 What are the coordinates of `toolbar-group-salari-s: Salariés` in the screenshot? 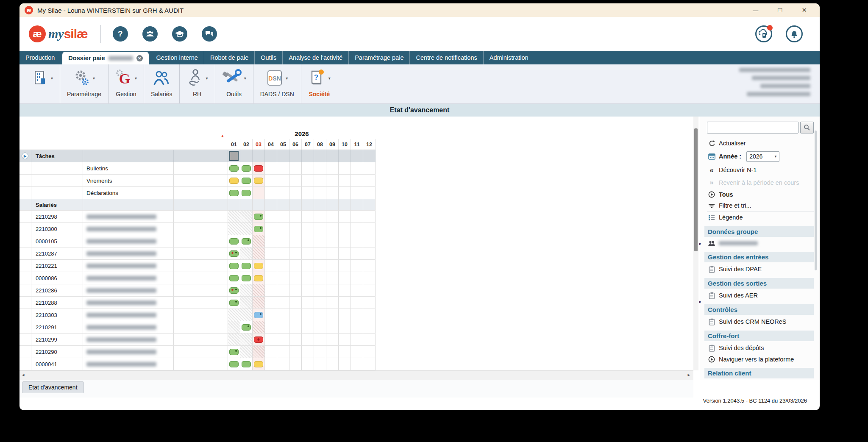 It's located at (161, 84).